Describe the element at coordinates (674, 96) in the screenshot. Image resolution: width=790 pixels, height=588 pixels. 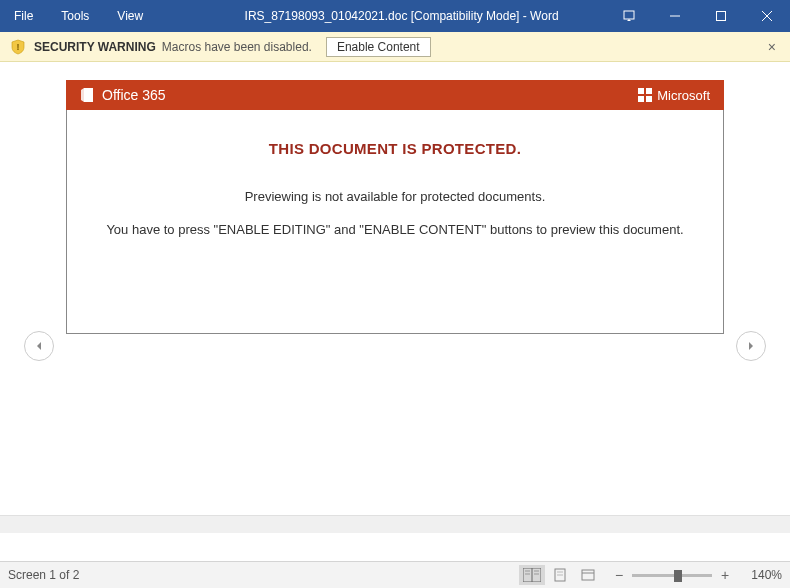
I see `microsoft-logo: Microsoft` at that location.